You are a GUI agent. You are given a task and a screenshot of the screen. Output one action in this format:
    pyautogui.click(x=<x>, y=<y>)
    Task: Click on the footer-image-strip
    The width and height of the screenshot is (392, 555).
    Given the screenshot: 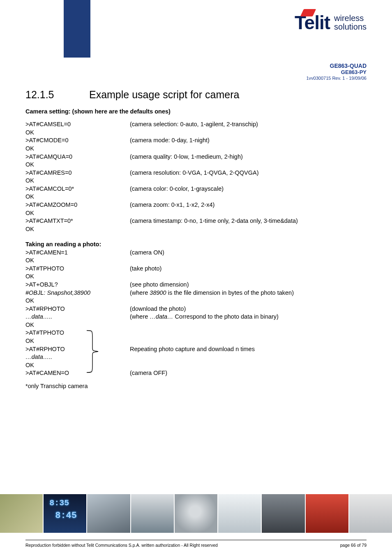 What is the action you would take?
    pyautogui.click(x=196, y=513)
    